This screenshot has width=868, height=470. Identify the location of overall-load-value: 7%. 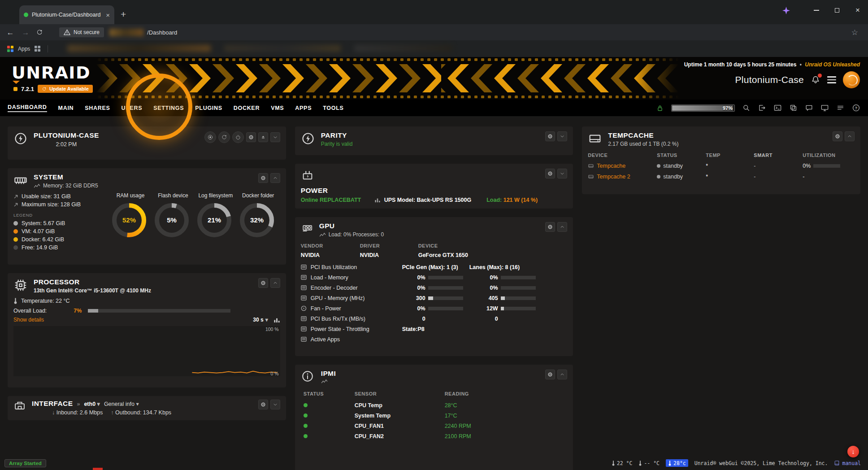
(78, 311).